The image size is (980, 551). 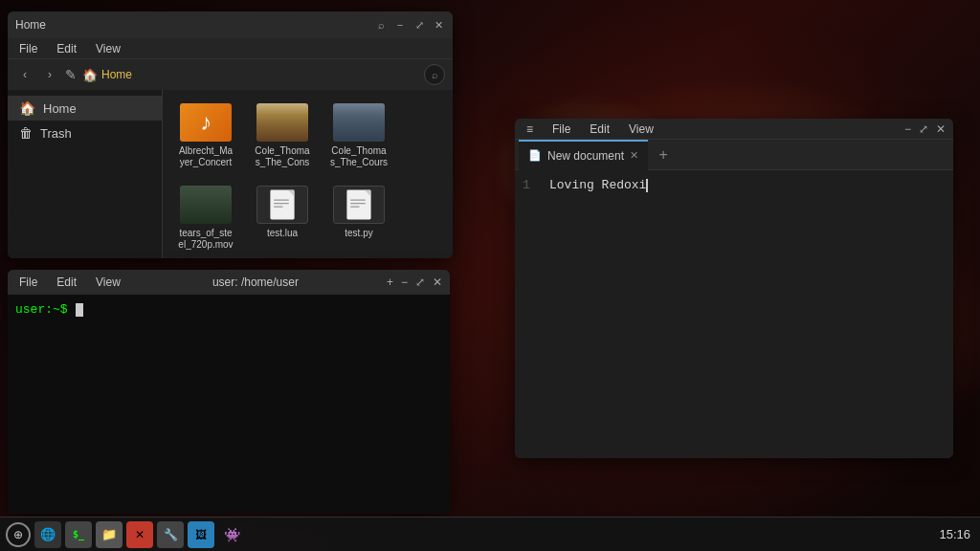 What do you see at coordinates (84, 108) in the screenshot?
I see `sidebar-item-home: 🏠 Home` at bounding box center [84, 108].